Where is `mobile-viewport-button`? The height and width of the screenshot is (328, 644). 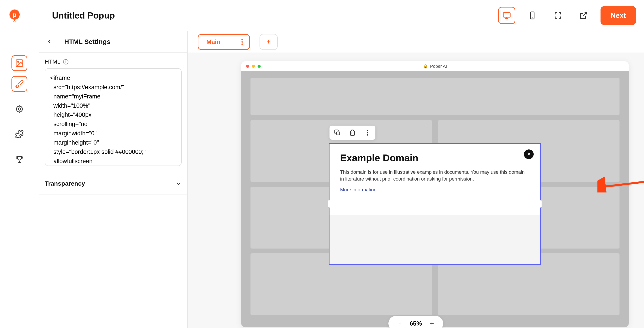 mobile-viewport-button is located at coordinates (532, 16).